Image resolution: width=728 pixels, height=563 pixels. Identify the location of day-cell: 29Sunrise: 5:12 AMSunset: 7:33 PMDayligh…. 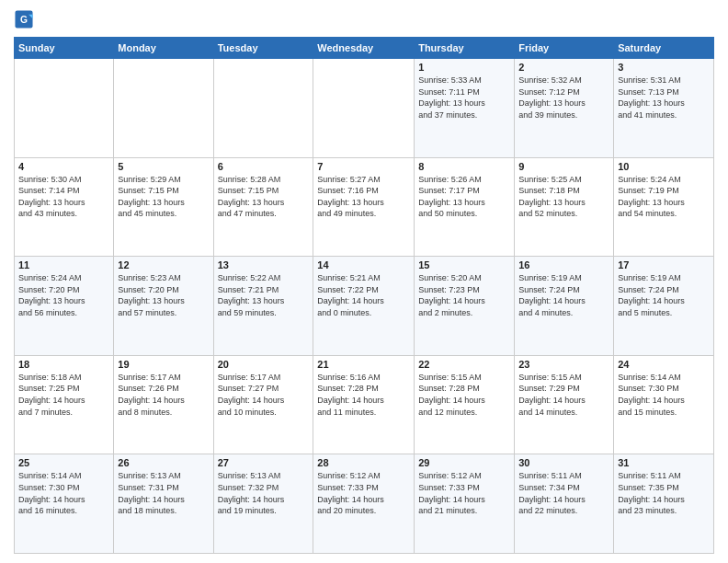
(465, 504).